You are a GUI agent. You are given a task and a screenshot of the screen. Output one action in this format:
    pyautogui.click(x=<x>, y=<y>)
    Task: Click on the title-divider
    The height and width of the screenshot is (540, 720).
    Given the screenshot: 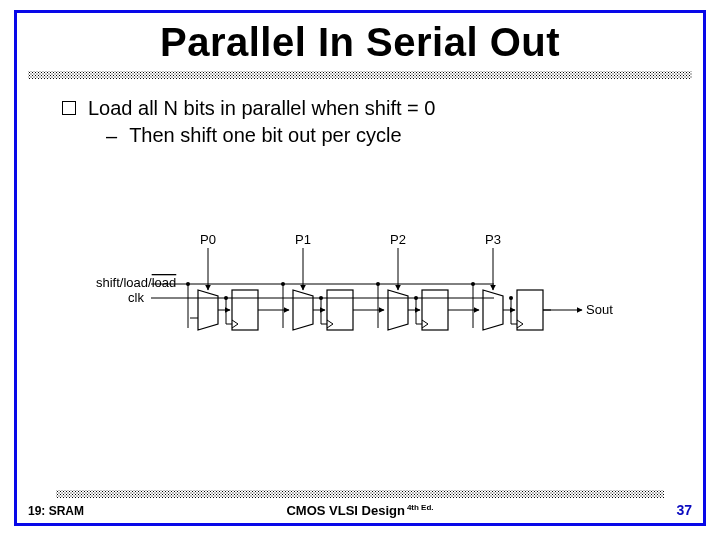 What is the action you would take?
    pyautogui.click(x=360, y=75)
    